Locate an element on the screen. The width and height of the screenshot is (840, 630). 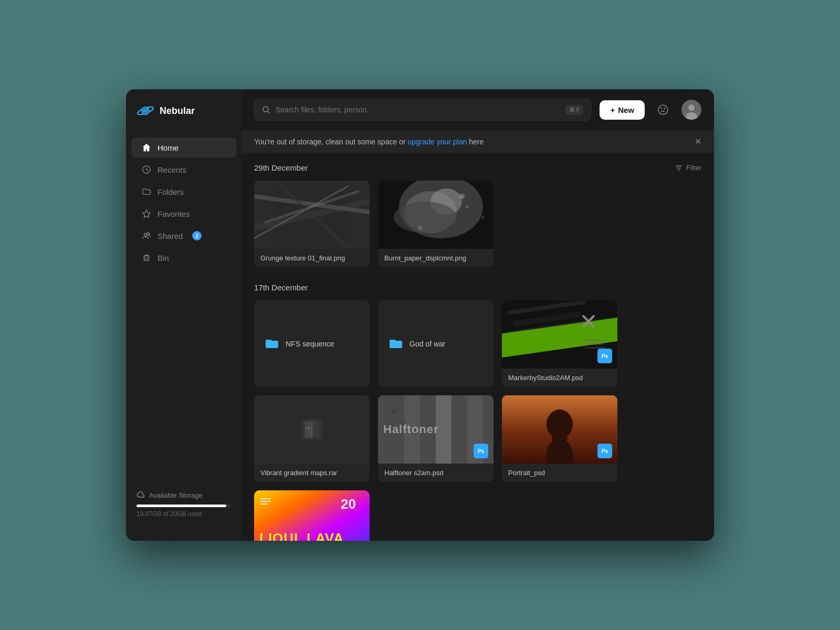
avatar-image is located at coordinates (691, 110).